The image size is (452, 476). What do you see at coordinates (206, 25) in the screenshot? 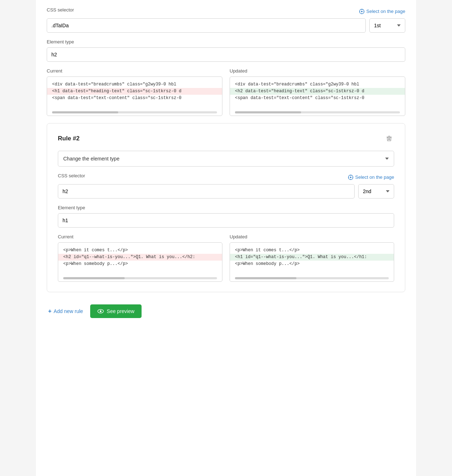
I see `rule1-css-selector-input` at bounding box center [206, 25].